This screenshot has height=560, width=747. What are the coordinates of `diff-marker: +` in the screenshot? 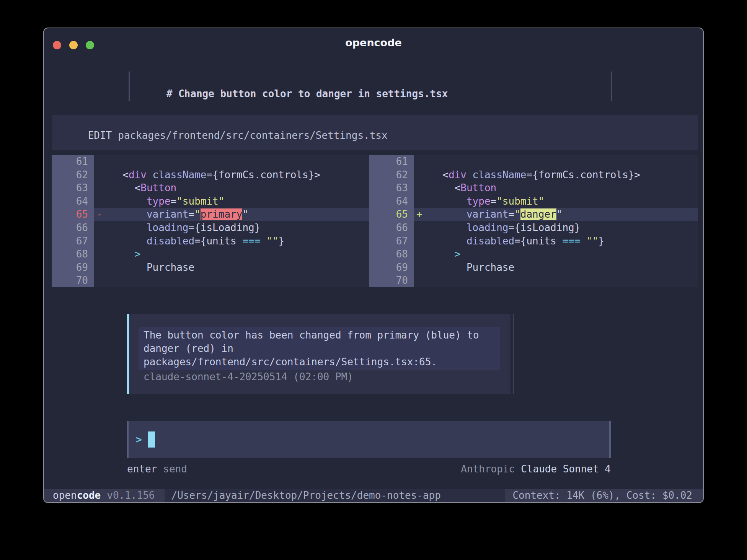 It's located at (419, 214).